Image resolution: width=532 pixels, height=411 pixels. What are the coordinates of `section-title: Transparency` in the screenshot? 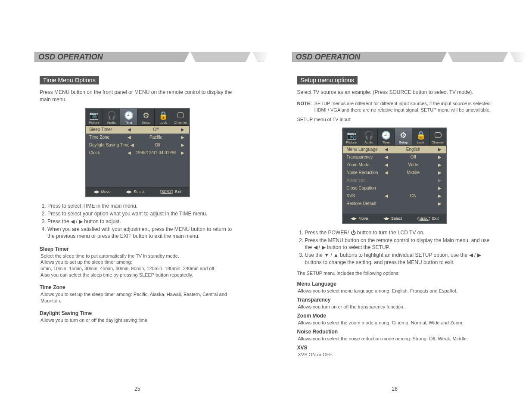 It's located at (395, 300).